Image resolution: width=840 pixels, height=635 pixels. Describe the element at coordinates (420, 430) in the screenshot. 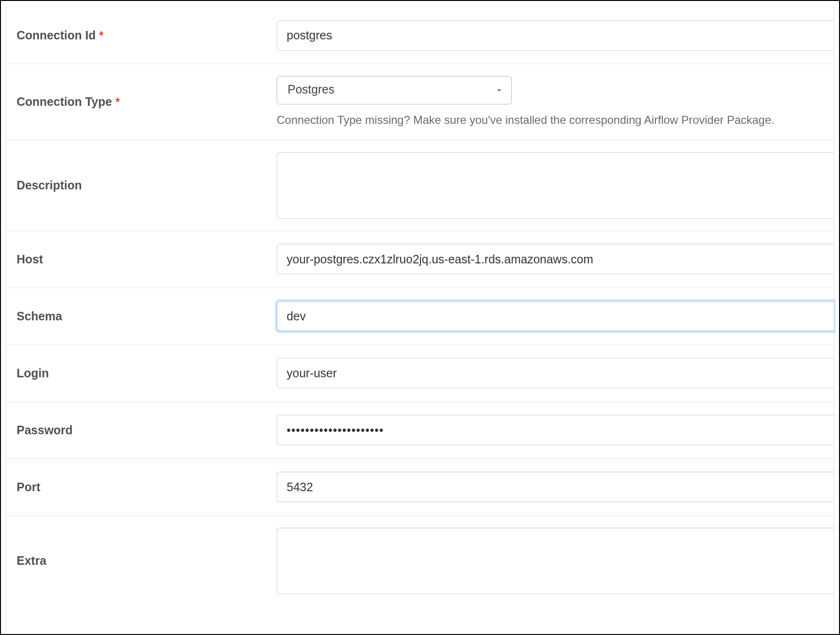

I see `row-password: Password` at that location.